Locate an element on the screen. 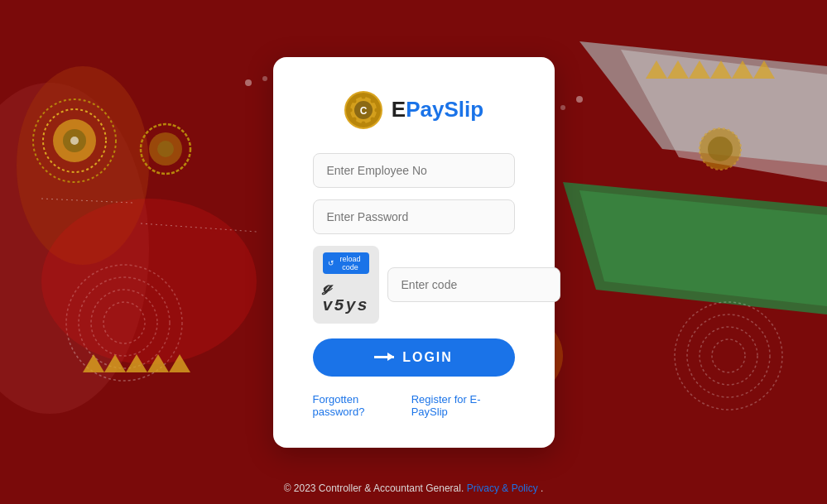 The height and width of the screenshot is (504, 827). captcha-image-box: ↺ reload code ℊ v5ys is located at coordinates (346, 285).